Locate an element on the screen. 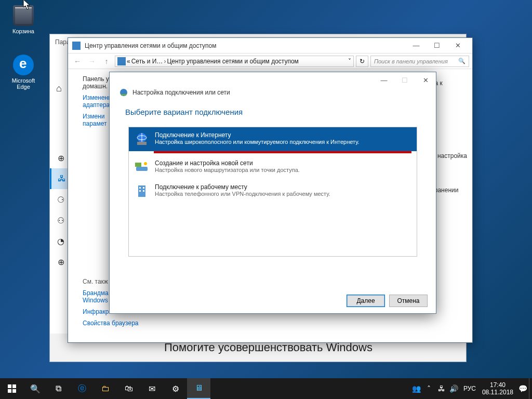 Image resolution: width=532 pixels, height=399 pixels. start-button is located at coordinates (11, 389).